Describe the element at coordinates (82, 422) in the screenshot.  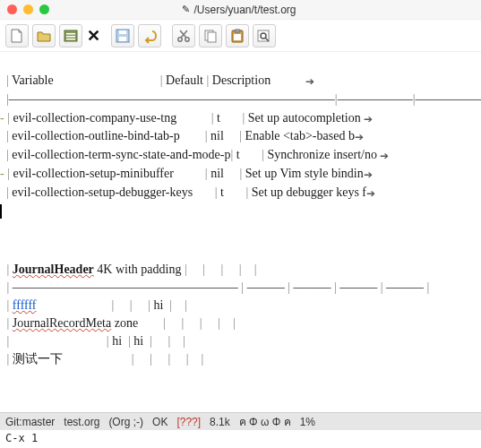
I see `file-segment: test.org` at that location.